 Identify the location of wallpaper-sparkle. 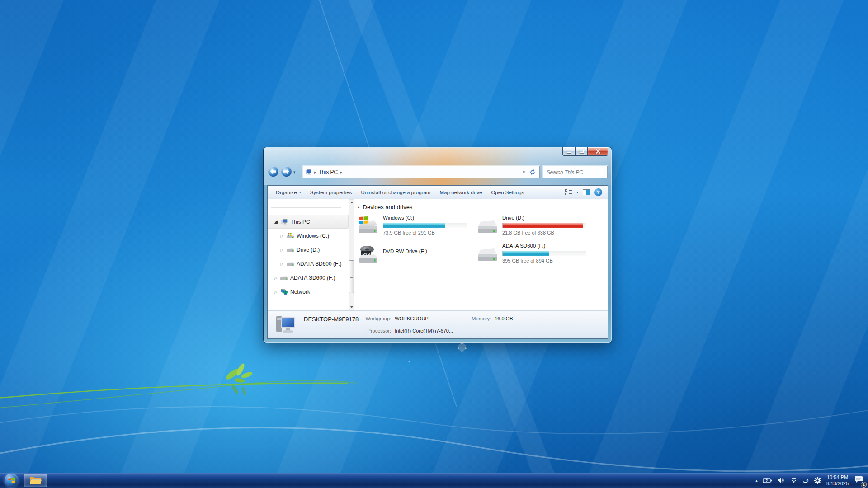
(462, 347).